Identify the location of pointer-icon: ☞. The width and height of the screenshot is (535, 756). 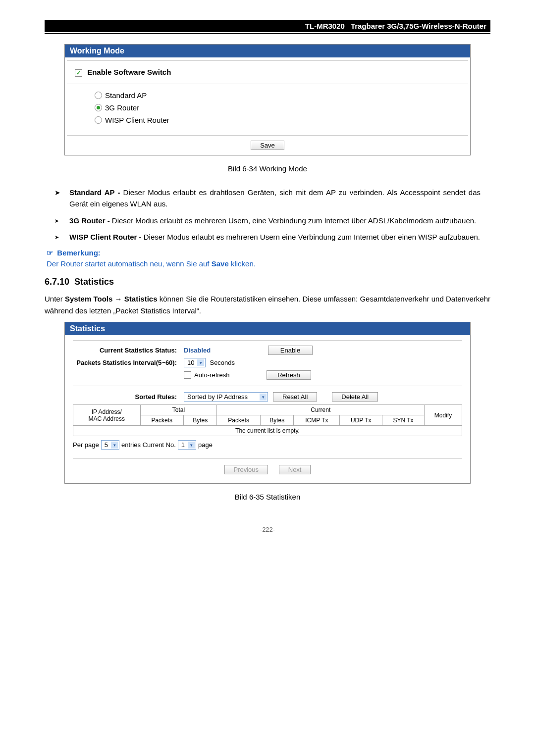
(50, 252).